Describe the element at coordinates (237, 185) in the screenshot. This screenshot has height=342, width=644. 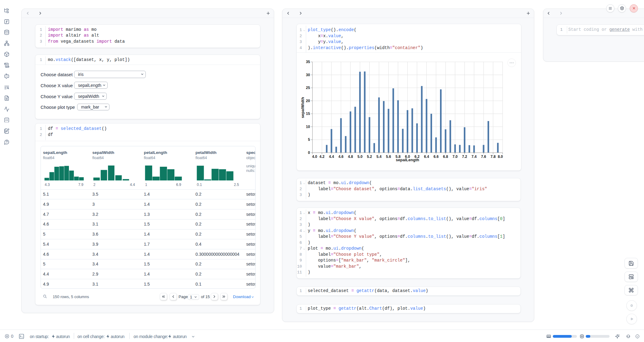
I see `svg-text: 2.5` at that location.